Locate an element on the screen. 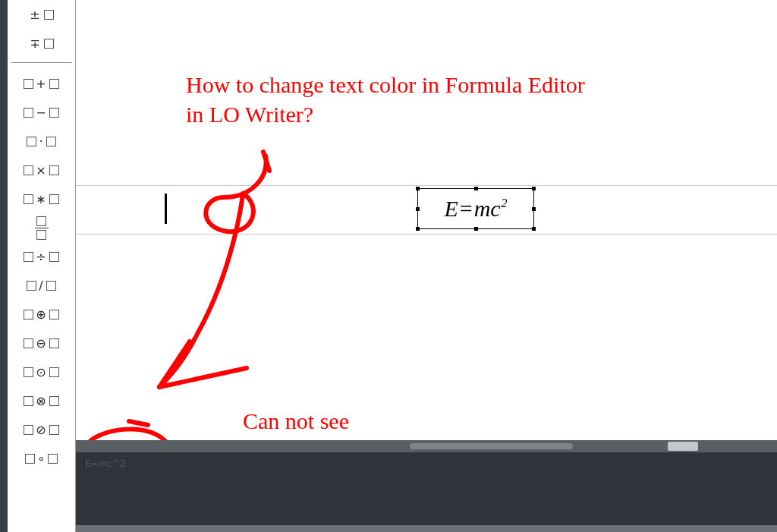 Image resolution: width=777 pixels, height=532 pixels. horizontal-scroll-thumb is located at coordinates (492, 446).